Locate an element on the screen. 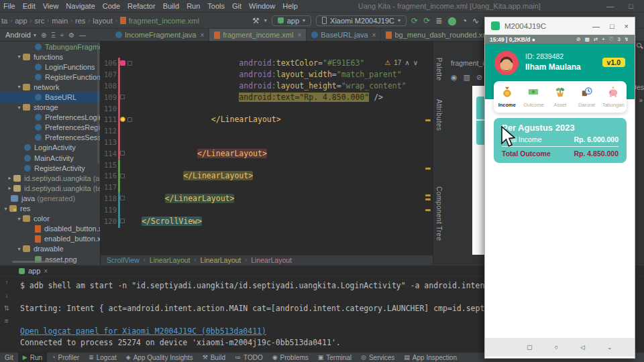 This screenshot has height=362, width=644. horizontal-scrollbar is located at coordinates (44, 261).